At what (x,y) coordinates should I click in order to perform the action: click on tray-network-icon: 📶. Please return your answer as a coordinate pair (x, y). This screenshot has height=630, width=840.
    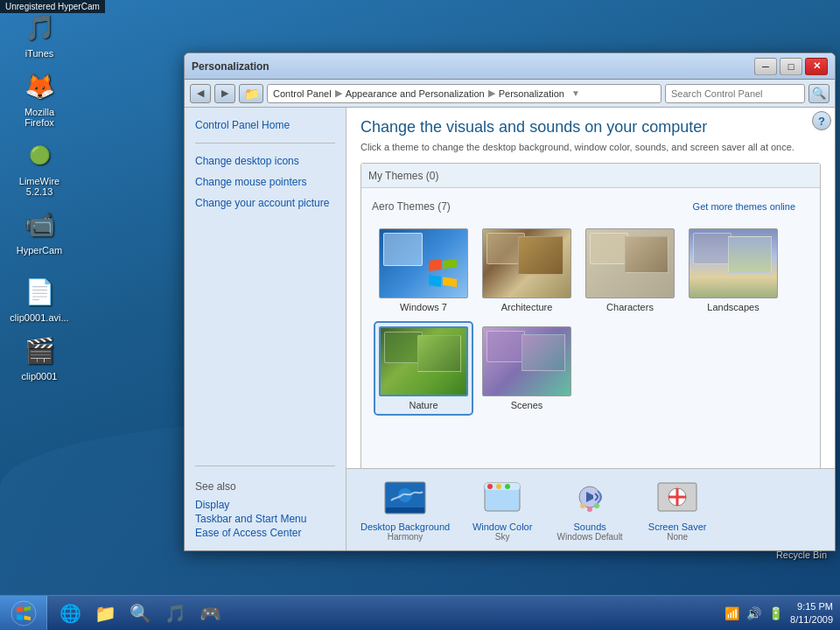
    Looking at the image, I should click on (732, 613).